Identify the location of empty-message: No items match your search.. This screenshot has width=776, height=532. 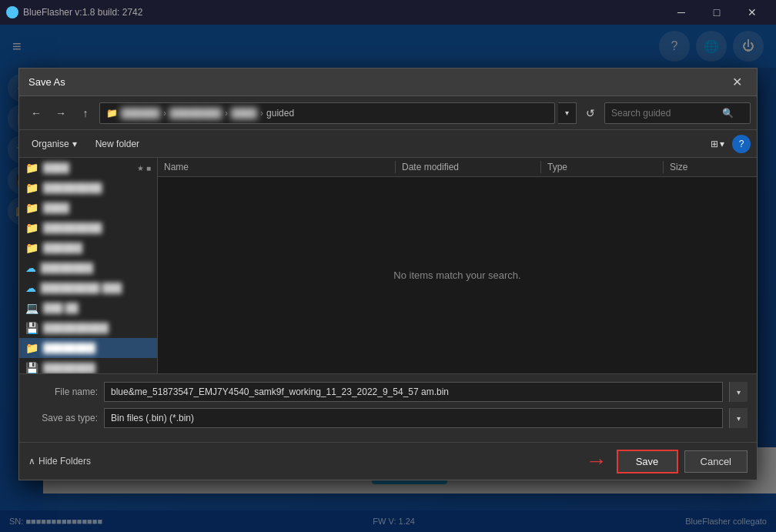
(457, 276).